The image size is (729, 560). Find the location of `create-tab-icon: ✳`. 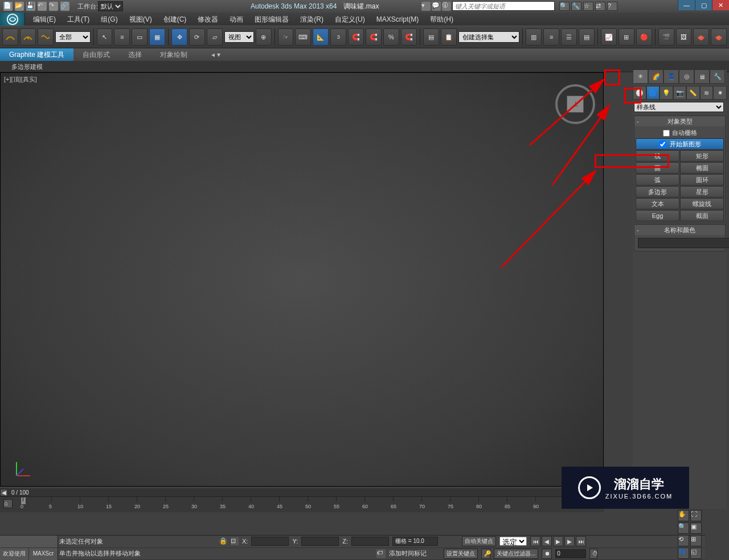

create-tab-icon: ✳ is located at coordinates (640, 76).